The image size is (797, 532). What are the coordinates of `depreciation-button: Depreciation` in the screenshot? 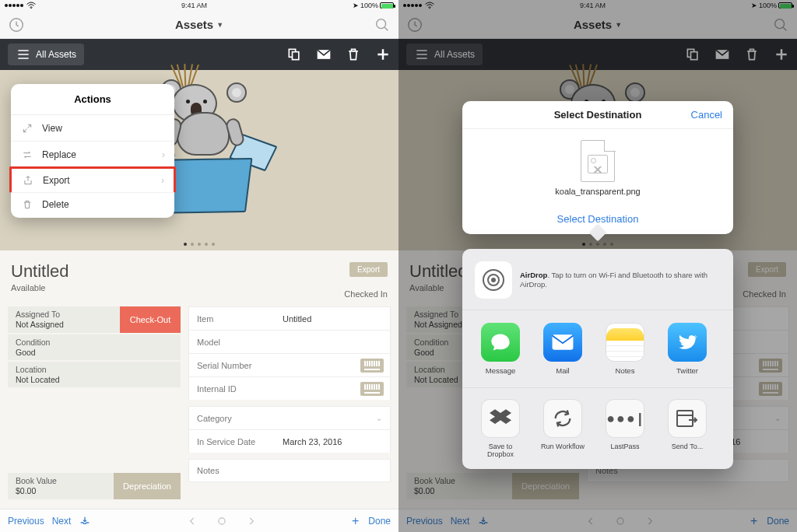 It's located at (147, 486).